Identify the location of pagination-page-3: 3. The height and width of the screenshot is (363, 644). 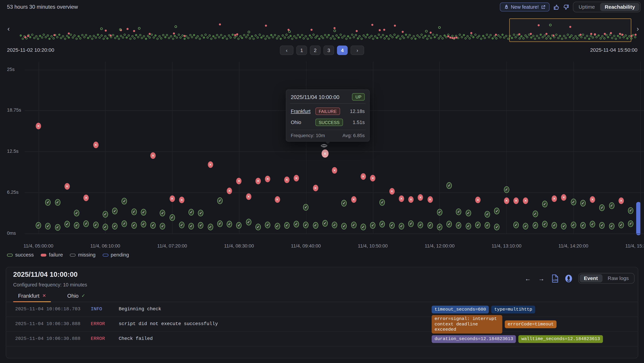
(328, 50).